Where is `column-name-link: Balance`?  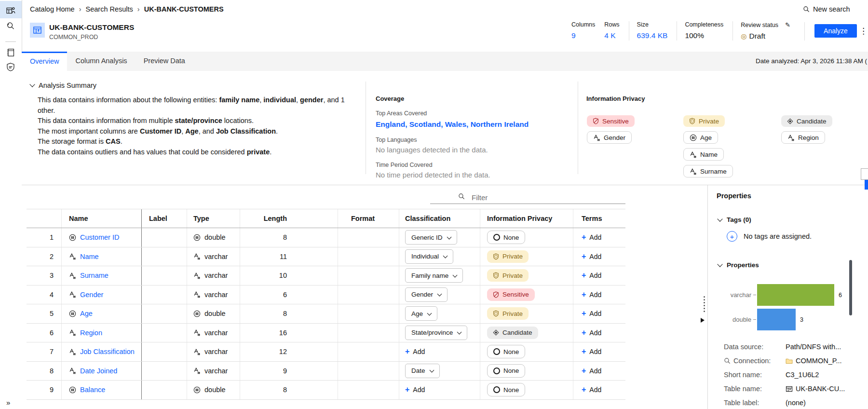
column-name-link: Balance is located at coordinates (93, 390).